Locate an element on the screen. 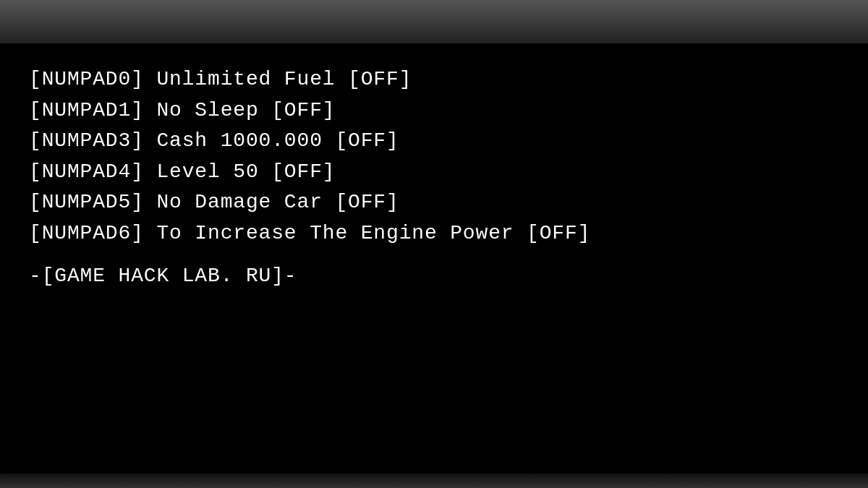  cheat-item: [NUMPAD4] Level 50 [OFF] is located at coordinates (434, 172).